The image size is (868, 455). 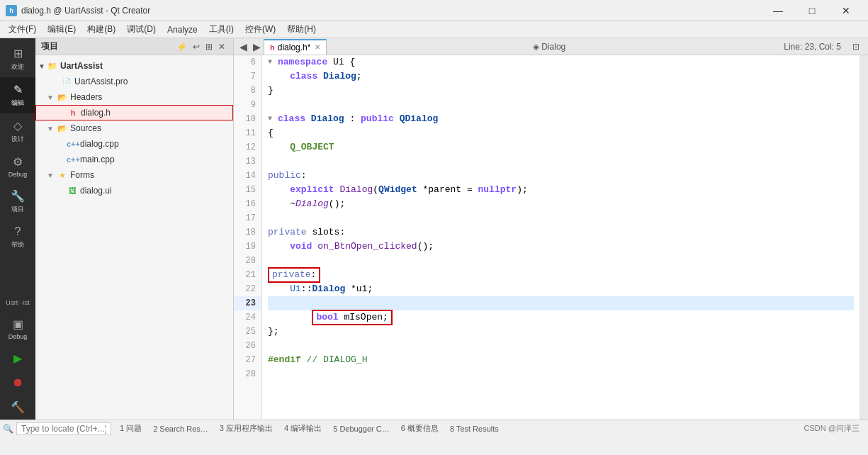 I want to click on sidebar-item-edit: ✎ 编辑, so click(x=18, y=95).